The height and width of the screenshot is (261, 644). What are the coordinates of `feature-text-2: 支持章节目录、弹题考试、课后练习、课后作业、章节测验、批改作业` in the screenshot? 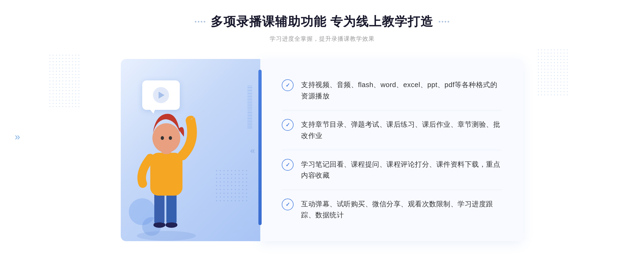 It's located at (401, 130).